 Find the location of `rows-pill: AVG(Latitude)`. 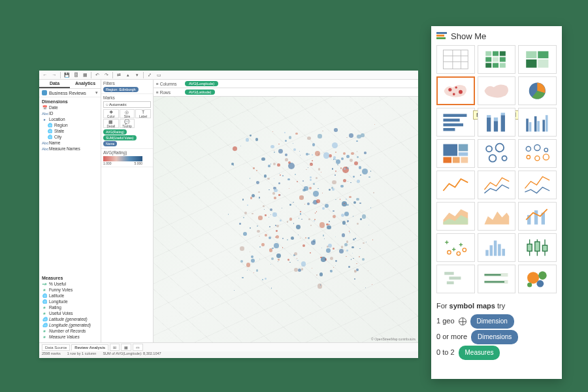

rows-pill: AVG(Latitude) is located at coordinates (200, 92).